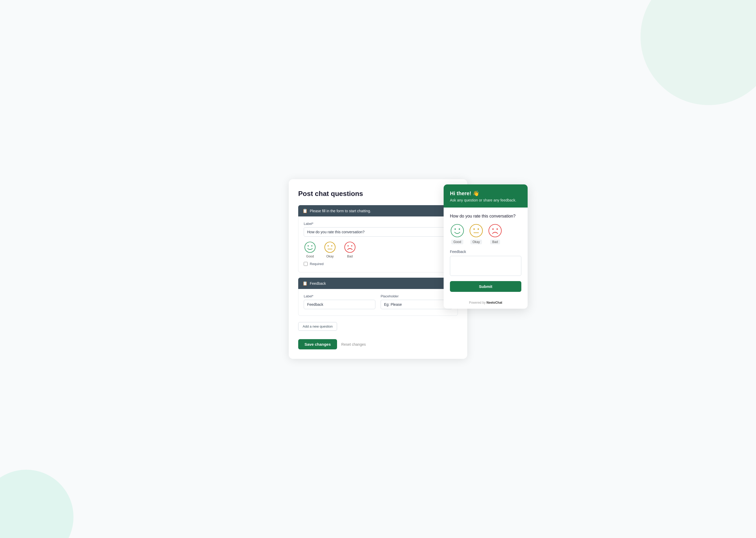 This screenshot has width=756, height=538. I want to click on preview-okay-label: Okay, so click(476, 242).